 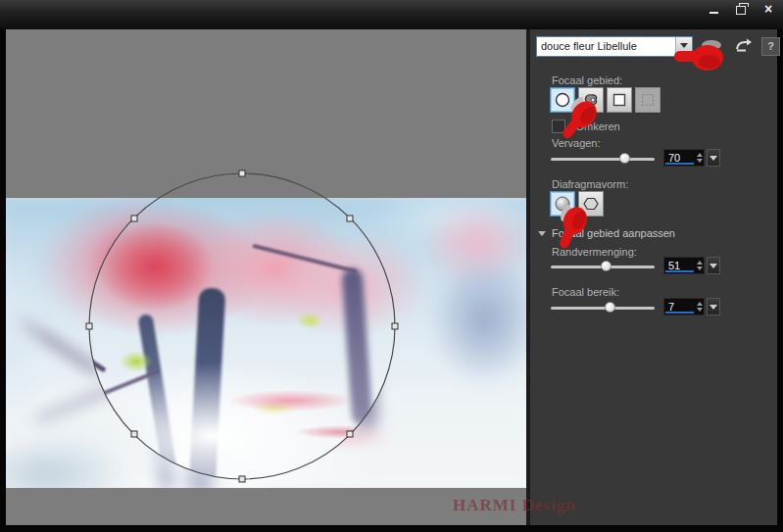 What do you see at coordinates (713, 266) in the screenshot?
I see `edge-blend-flyout-button` at bounding box center [713, 266].